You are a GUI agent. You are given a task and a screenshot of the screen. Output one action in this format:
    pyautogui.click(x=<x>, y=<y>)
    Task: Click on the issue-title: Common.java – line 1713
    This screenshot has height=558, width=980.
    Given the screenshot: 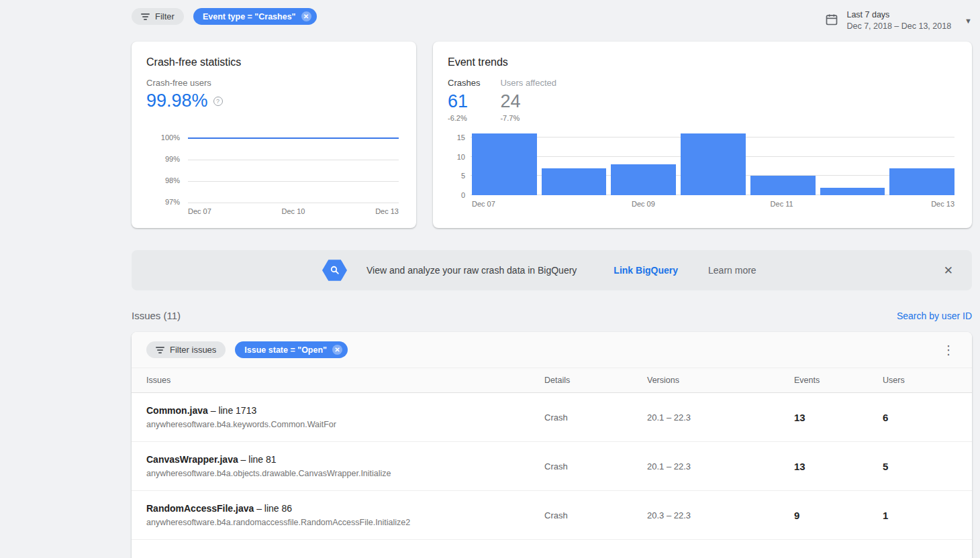 What is the action you would take?
    pyautogui.click(x=345, y=410)
    